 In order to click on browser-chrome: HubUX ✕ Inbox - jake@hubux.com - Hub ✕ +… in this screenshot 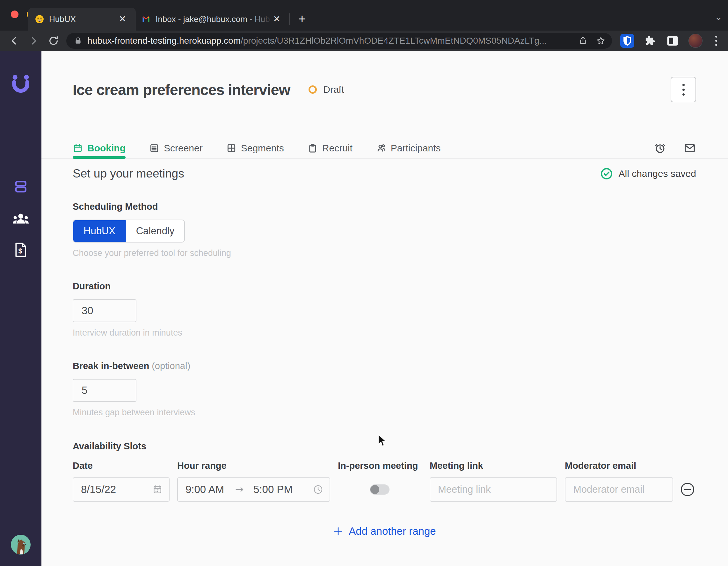, I will do `click(364, 25)`.